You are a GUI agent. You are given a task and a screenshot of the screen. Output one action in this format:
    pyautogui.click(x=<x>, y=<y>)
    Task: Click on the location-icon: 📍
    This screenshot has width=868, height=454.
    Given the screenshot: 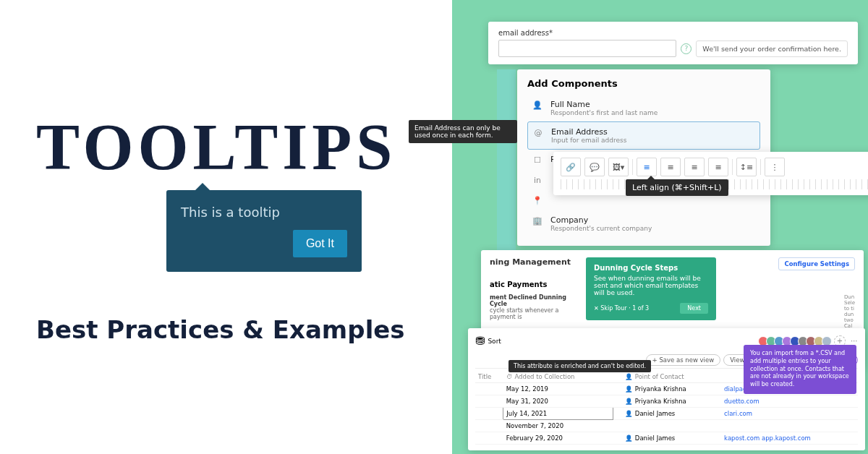 What is the action you would take?
    pyautogui.click(x=537, y=201)
    